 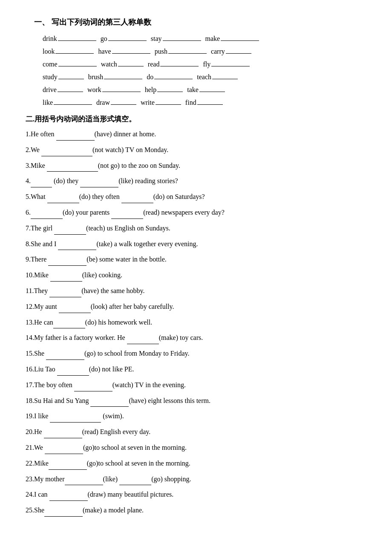 I want to click on word-label: help, so click(x=151, y=90).